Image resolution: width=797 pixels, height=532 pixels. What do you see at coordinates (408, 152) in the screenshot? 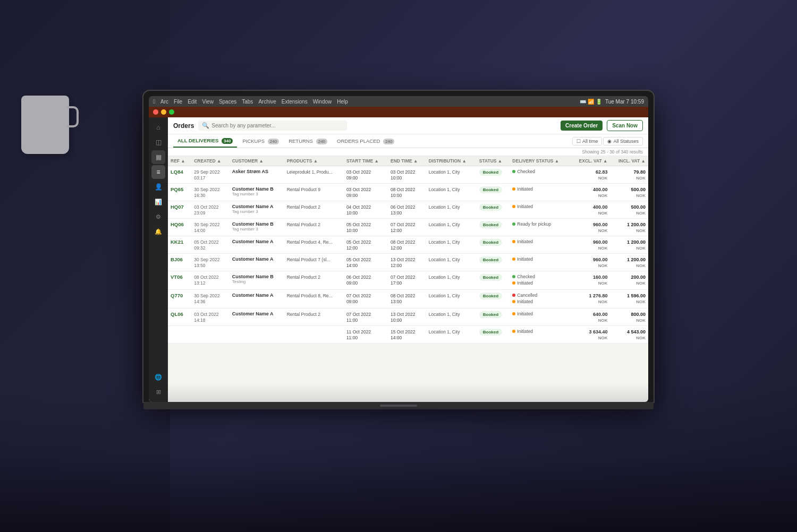
I see `results-info: Showing 25 - 30 of 340 results` at bounding box center [408, 152].